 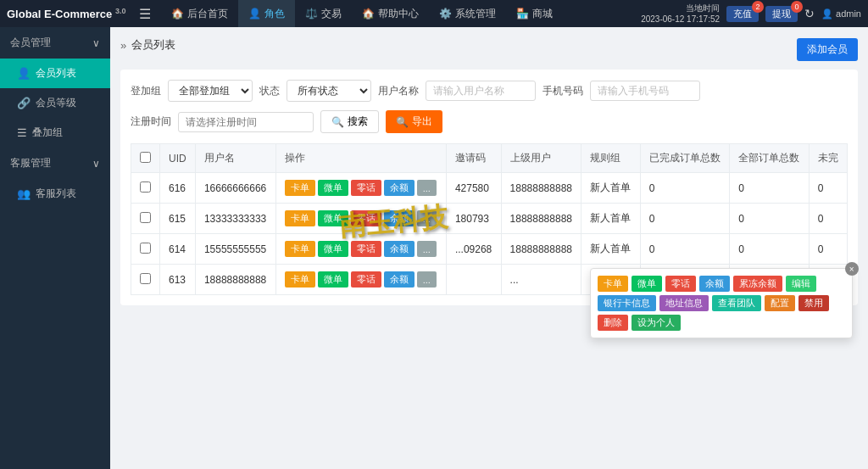 I want to click on table-row: 615 13333333333 卡单 微单 零话 余额 ... 180793, so click(x=490, y=219).